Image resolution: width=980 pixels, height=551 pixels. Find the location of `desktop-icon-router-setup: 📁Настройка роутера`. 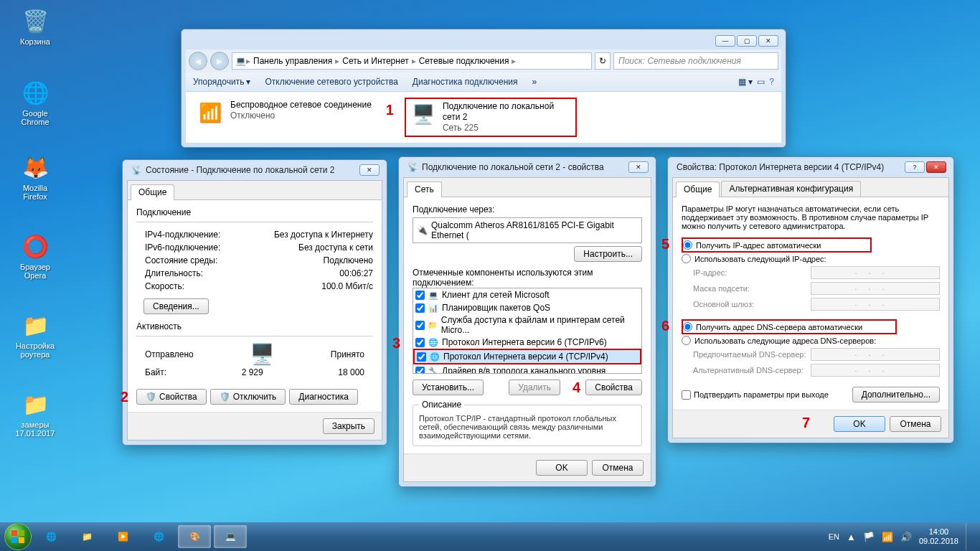

desktop-icon-router-setup: 📁Настройка роутера is located at coordinates (35, 334).